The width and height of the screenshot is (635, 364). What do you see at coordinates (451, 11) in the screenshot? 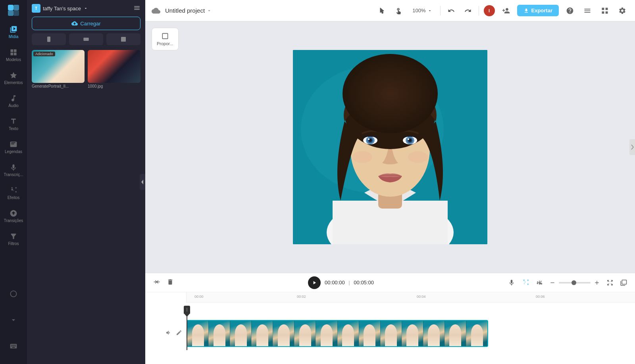
I see `undo-button` at bounding box center [451, 11].